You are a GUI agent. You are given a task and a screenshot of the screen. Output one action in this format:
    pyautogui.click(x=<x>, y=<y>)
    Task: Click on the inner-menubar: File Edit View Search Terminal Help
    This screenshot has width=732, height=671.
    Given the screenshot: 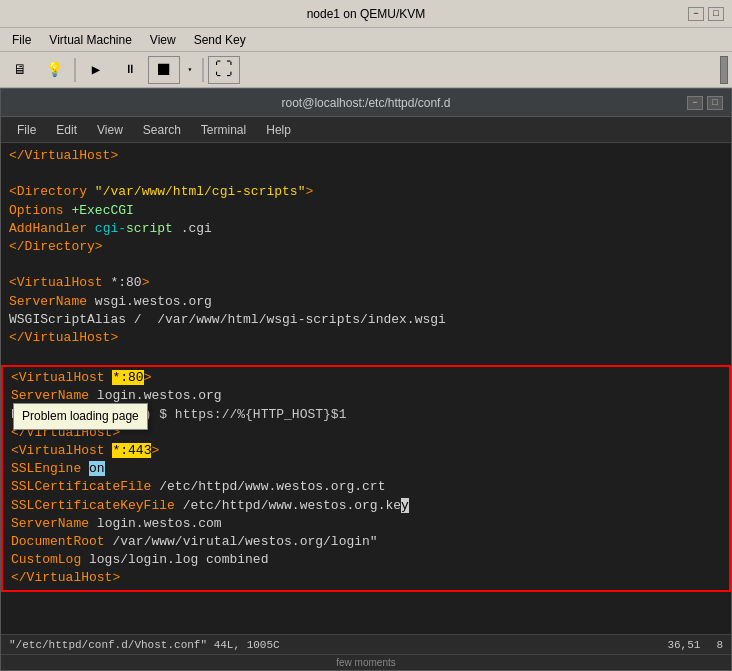 What is the action you would take?
    pyautogui.click(x=366, y=130)
    